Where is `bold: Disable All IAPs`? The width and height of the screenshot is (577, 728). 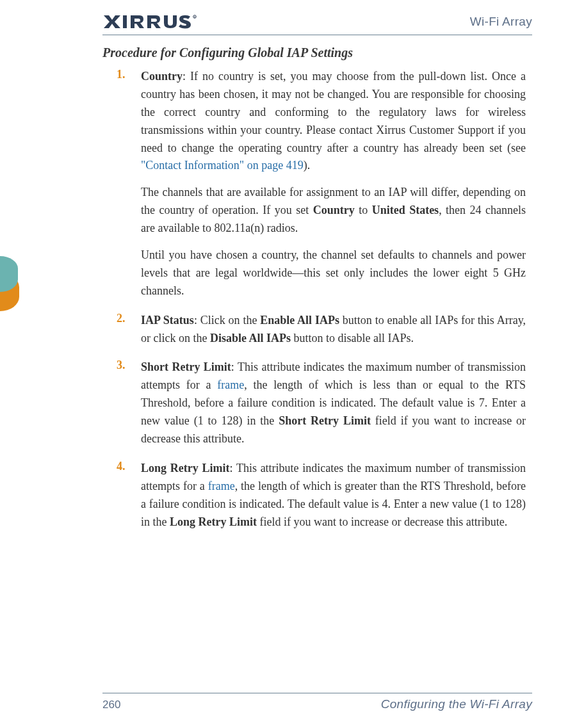 bold: Disable All IAPs is located at coordinates (250, 338).